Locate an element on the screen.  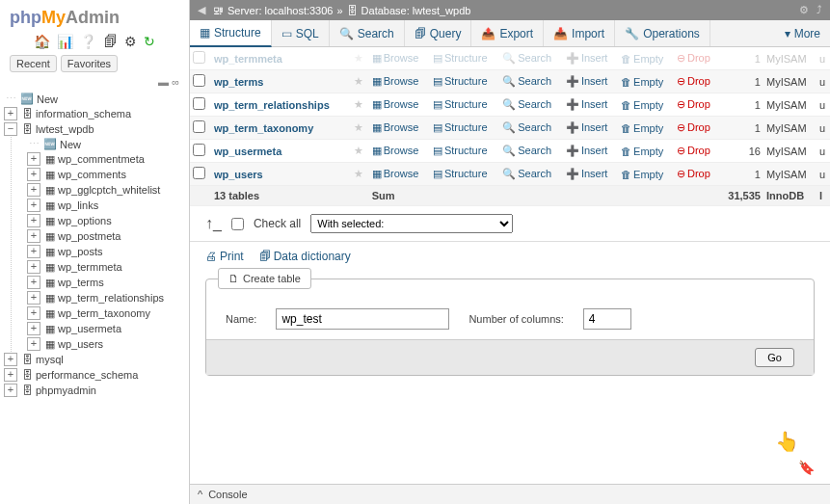
table-wp_users: +▦wp_users is located at coordinates (106, 344).